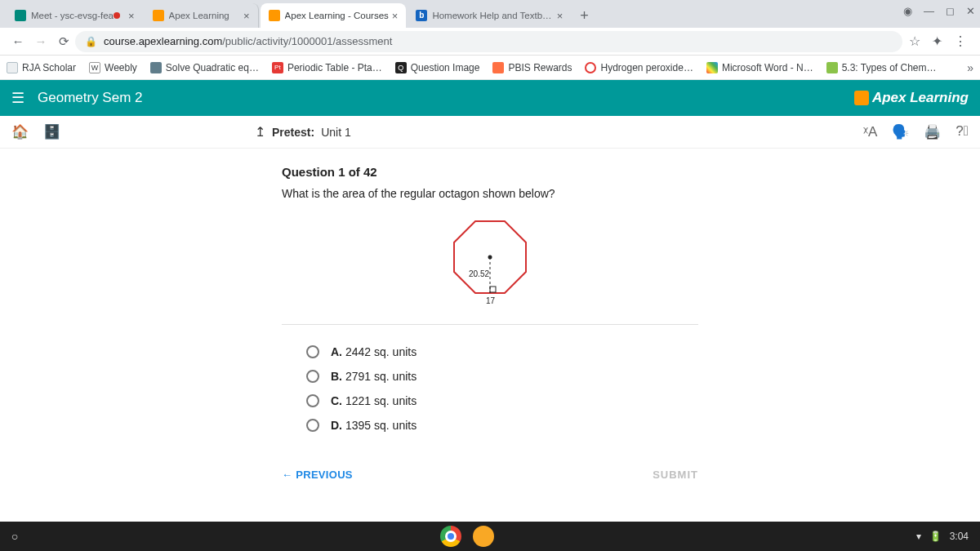 This screenshot has width=980, height=551. Describe the element at coordinates (929, 11) in the screenshot. I see `minimize-icon: —` at that location.